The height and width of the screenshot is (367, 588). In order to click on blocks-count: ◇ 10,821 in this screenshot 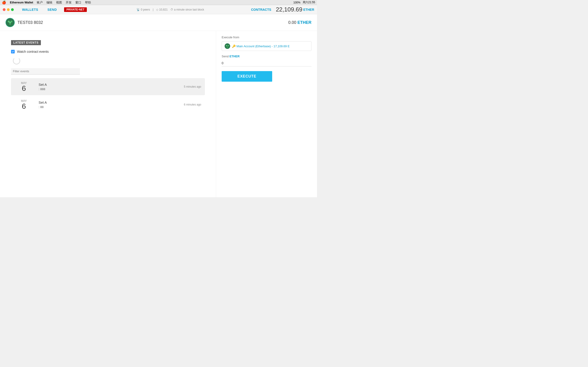, I will do `click(162, 10)`.